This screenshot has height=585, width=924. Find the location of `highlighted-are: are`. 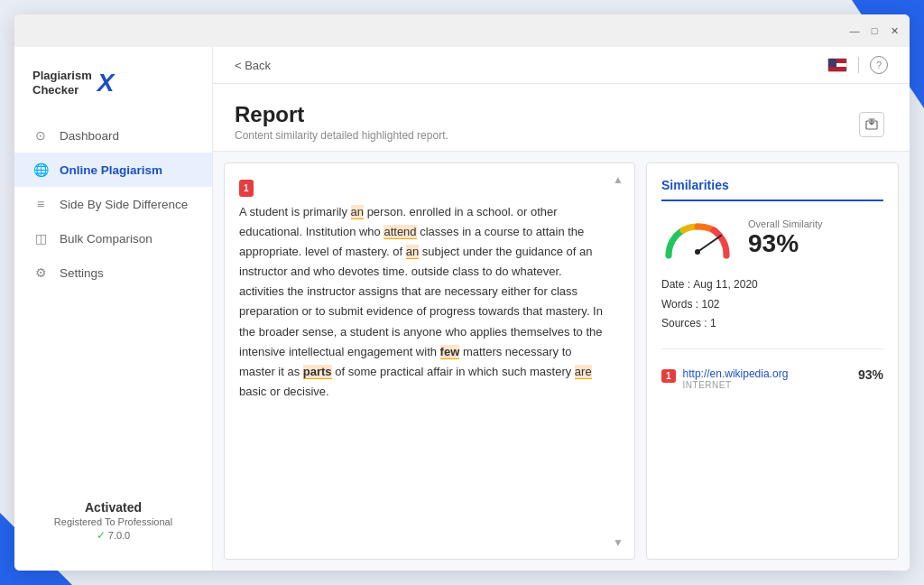

highlighted-are: are is located at coordinates (583, 372).